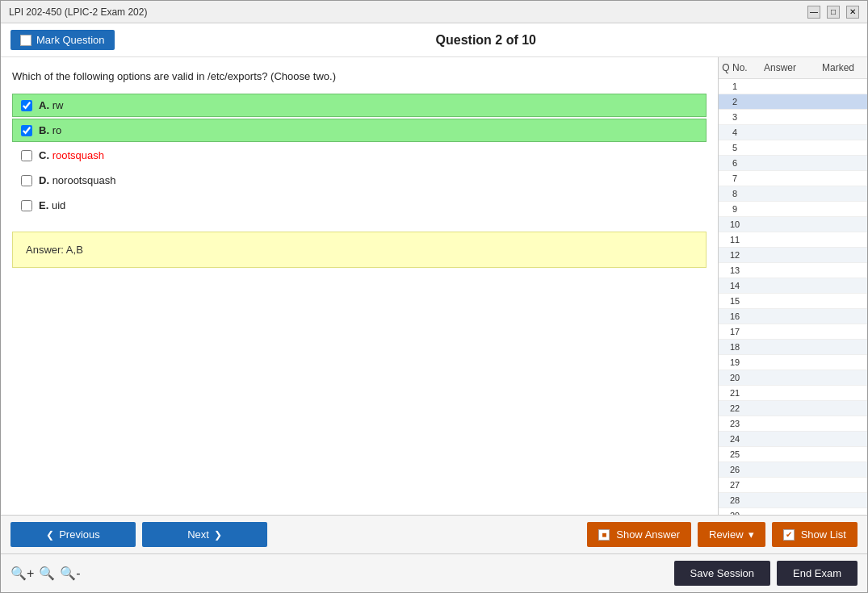  What do you see at coordinates (735, 485) in the screenshot?
I see `sidebar-cell-num: 27` at bounding box center [735, 485].